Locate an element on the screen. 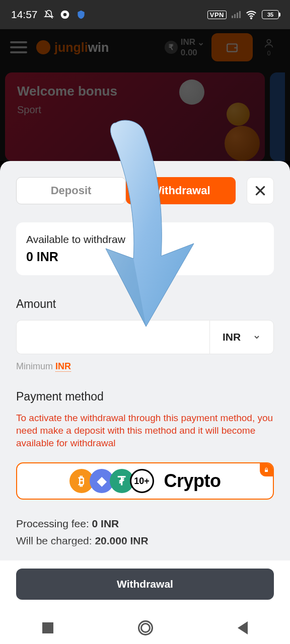 The image size is (290, 644). nav-back-icon is located at coordinates (243, 628).